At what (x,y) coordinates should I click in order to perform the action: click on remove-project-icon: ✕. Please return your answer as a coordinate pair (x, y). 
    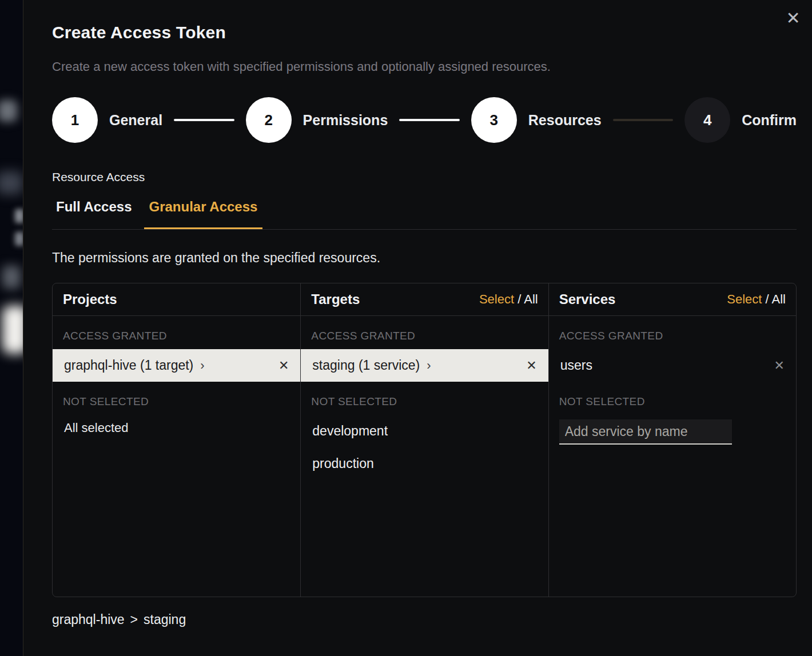
    Looking at the image, I should click on (284, 366).